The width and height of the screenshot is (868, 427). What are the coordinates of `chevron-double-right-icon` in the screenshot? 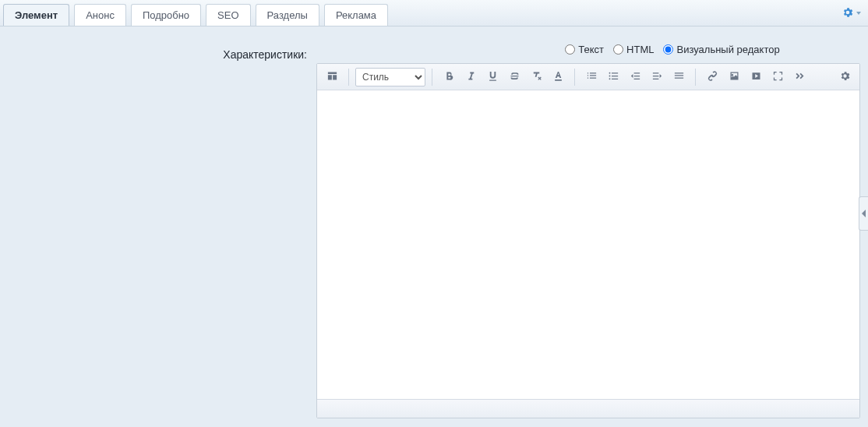 It's located at (799, 77).